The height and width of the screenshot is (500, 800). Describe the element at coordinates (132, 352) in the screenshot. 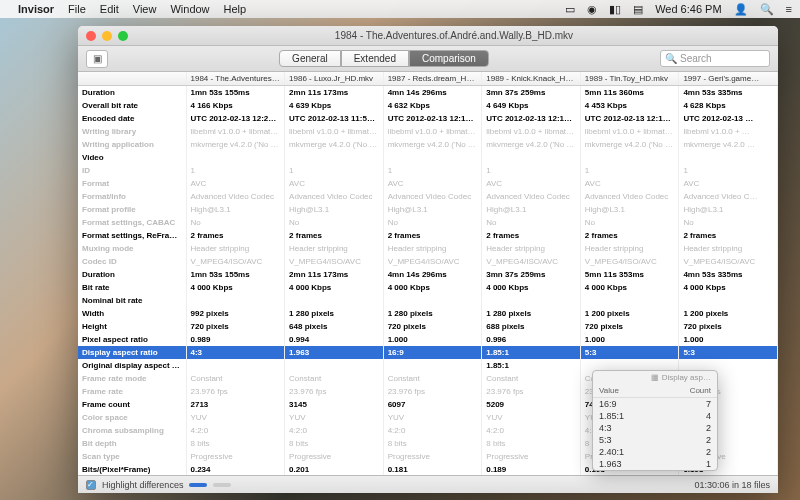

I see `property-name-cell: Display aspect ratio` at that location.